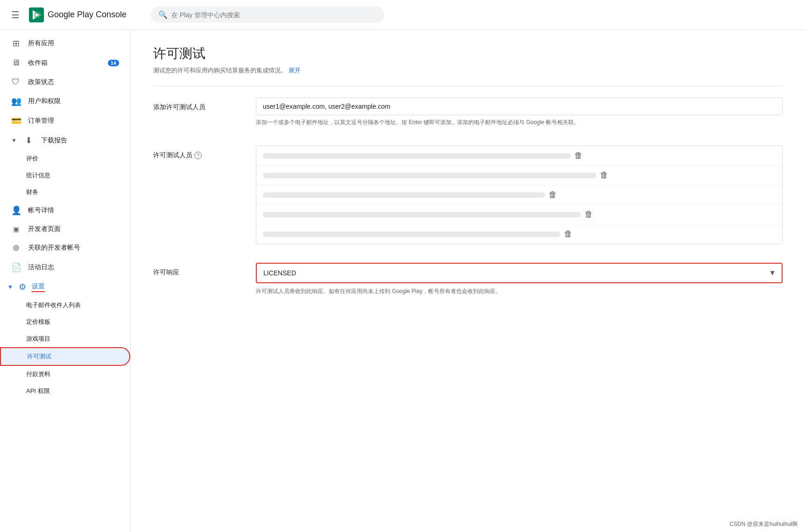  I want to click on sidebar-label-account: 帐号详情, so click(41, 210).